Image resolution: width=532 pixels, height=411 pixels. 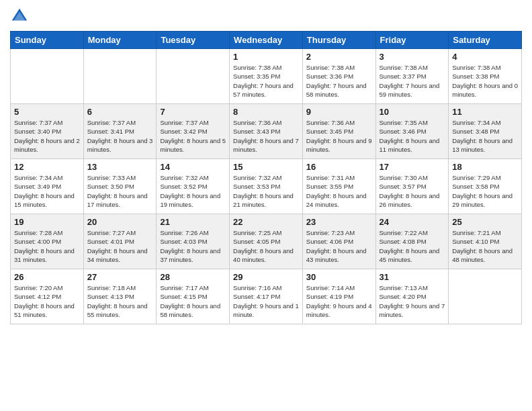 What do you see at coordinates (412, 132) in the screenshot?
I see `calendar-cell: 10Sunrise: 7:35 AM Sunset: 3:46 PM Dayli…` at bounding box center [412, 132].